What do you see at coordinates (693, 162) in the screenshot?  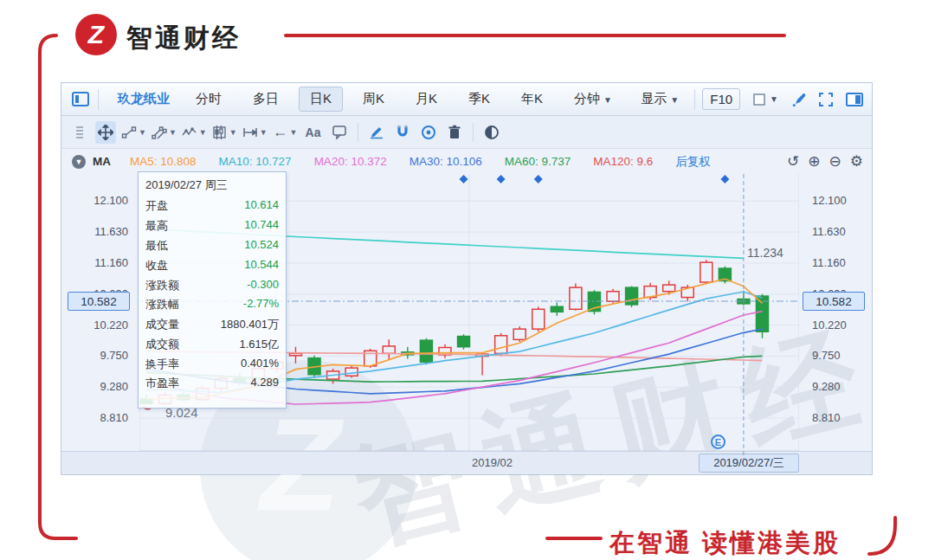 I see `adjust-mode-link: 后复权` at bounding box center [693, 162].